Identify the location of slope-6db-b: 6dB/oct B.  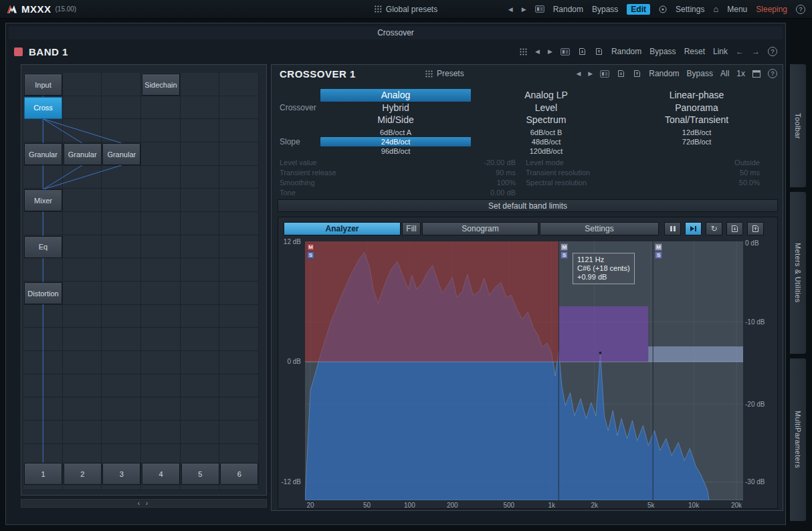
(546, 132).